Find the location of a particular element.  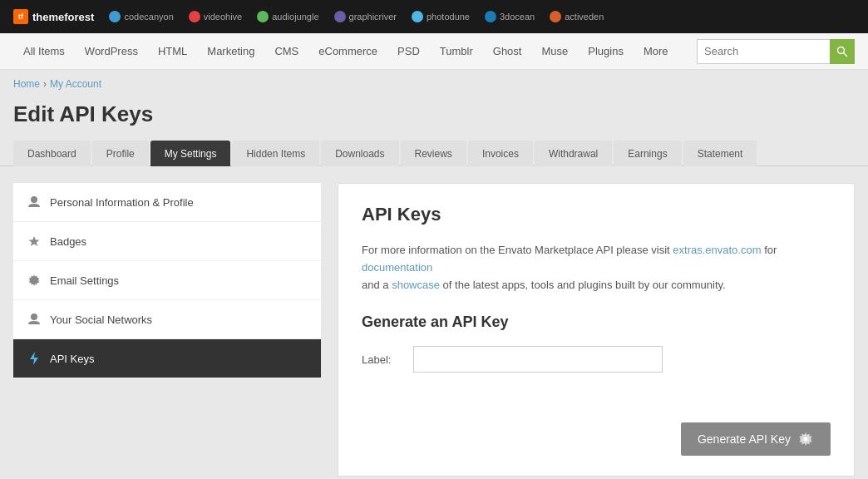

sidebar-item-social-networks: Your Social Networks is located at coordinates (167, 319).